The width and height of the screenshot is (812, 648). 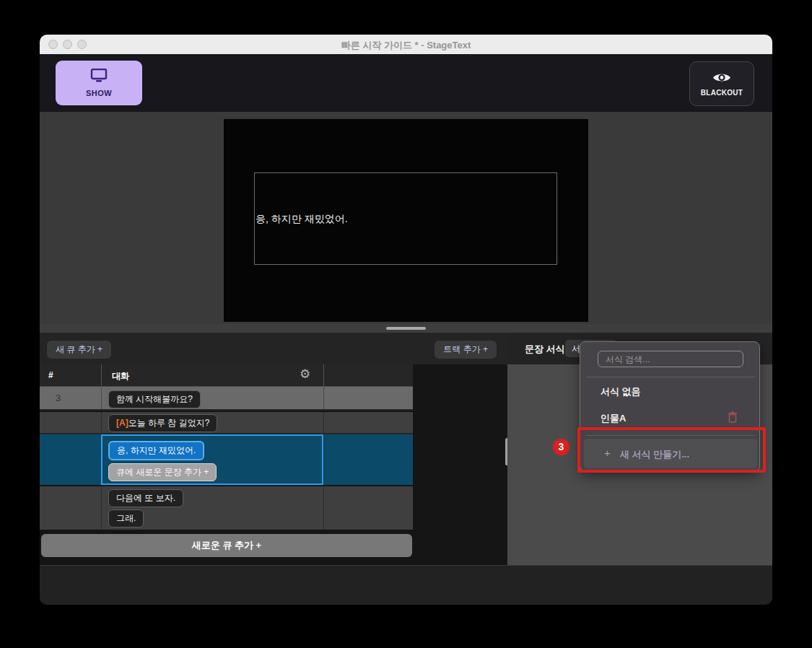 What do you see at coordinates (562, 447) in the screenshot?
I see `tutorial-step-badge: 3` at bounding box center [562, 447].